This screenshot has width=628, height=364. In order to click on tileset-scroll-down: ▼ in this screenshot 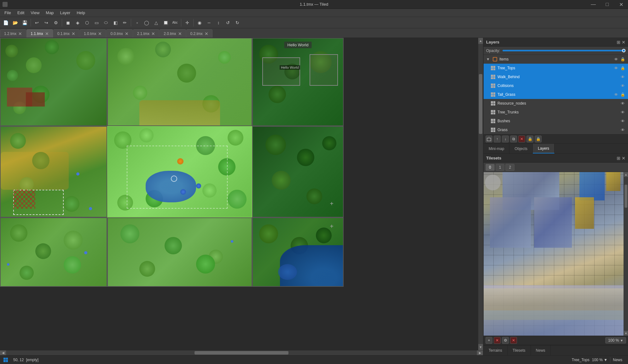, I will do `click(626, 333)`.